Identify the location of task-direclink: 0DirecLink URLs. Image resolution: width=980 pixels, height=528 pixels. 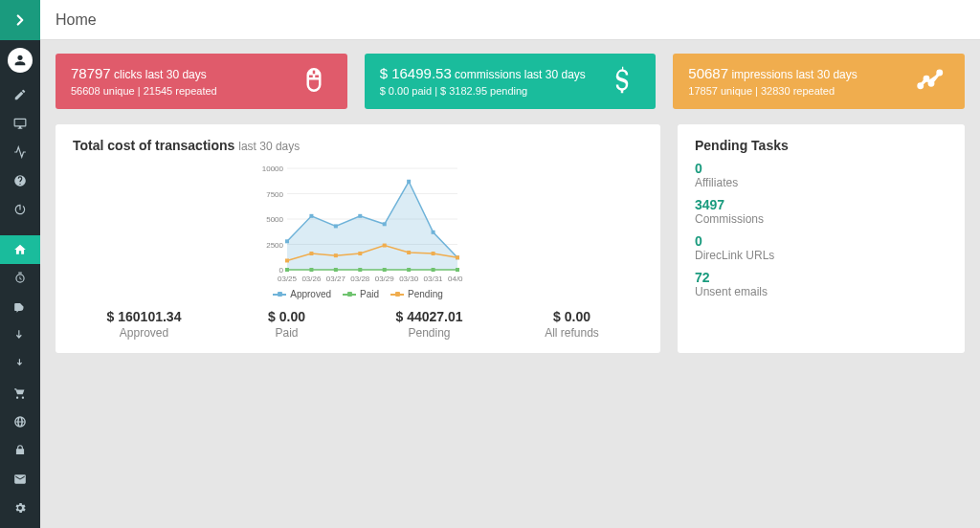
(821, 248).